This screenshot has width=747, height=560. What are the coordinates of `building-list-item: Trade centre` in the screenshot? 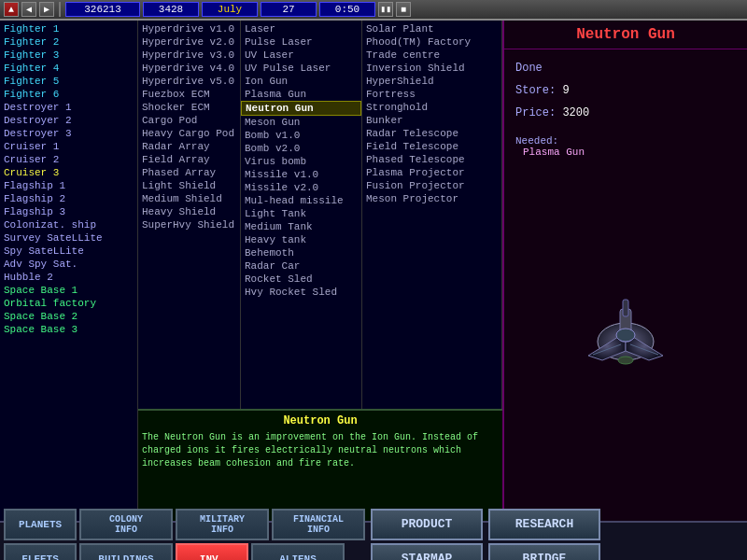 It's located at (431, 55).